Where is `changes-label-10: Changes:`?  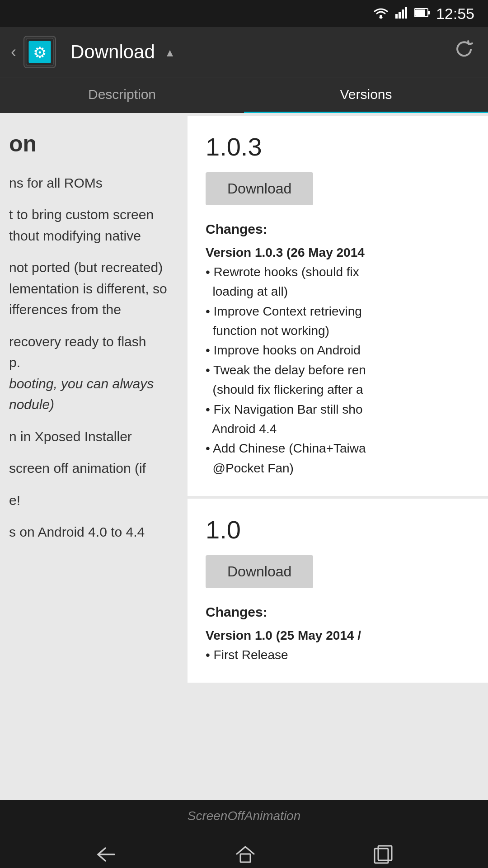
changes-label-10: Changes: is located at coordinates (237, 612).